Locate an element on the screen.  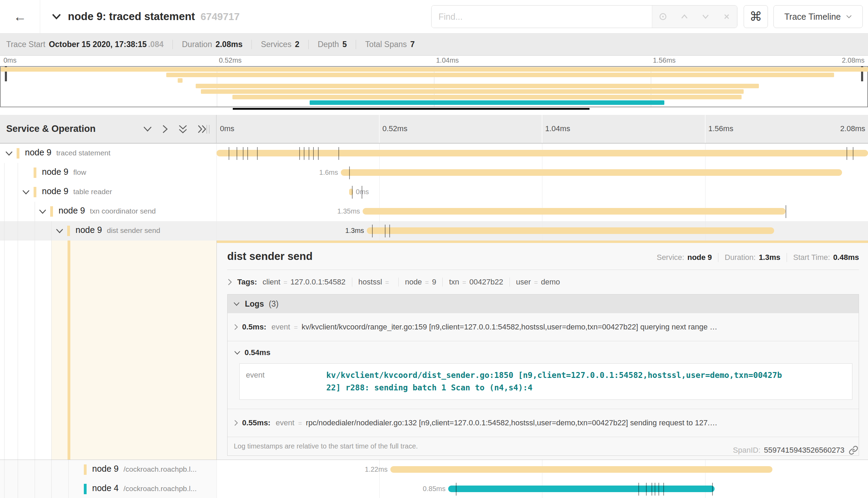
span-name-cell: node 9dist sender send is located at coordinates (108, 231).